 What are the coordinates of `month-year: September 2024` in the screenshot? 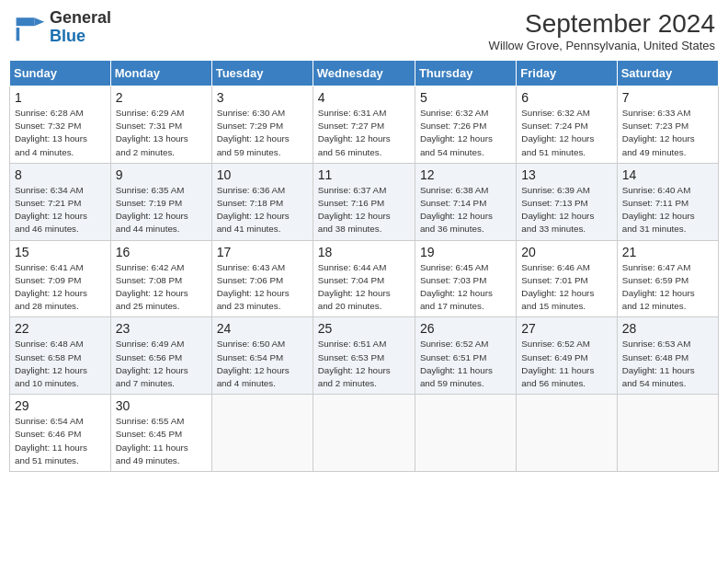 It's located at (602, 24).